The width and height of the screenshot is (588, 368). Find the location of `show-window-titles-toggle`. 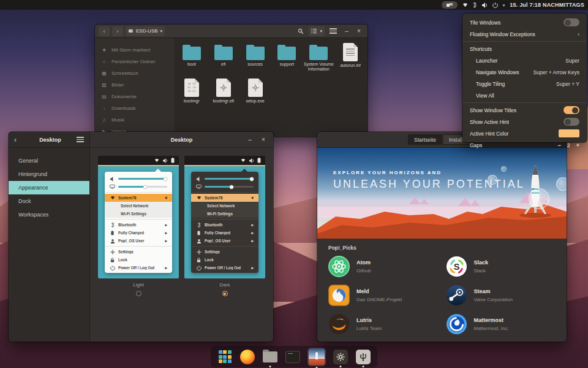

show-window-titles-toggle is located at coordinates (571, 110).